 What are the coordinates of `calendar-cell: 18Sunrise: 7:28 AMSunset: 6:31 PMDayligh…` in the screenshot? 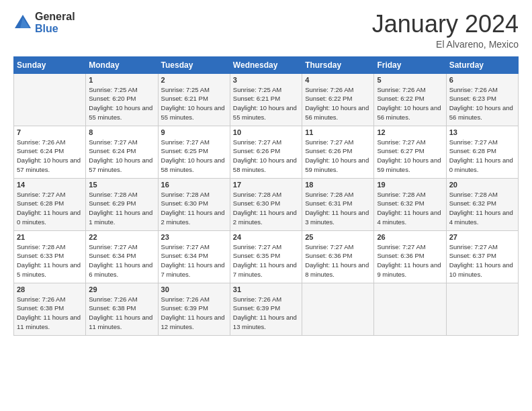 It's located at (339, 204).